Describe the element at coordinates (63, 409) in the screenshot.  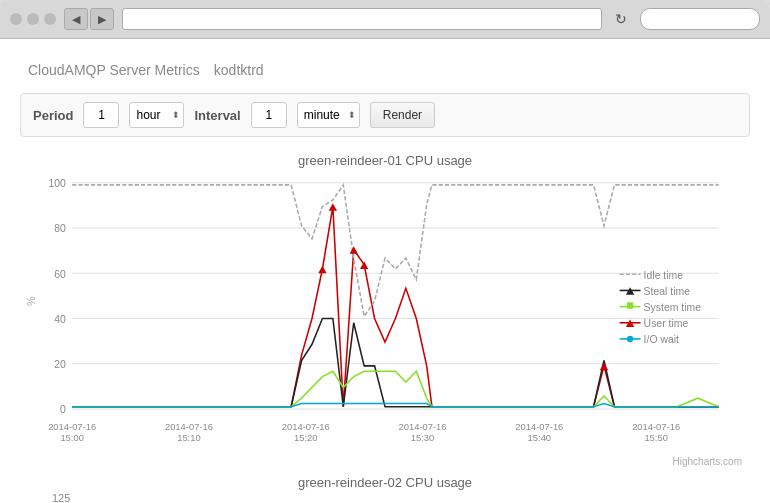
I see `svg-text: 0` at that location.